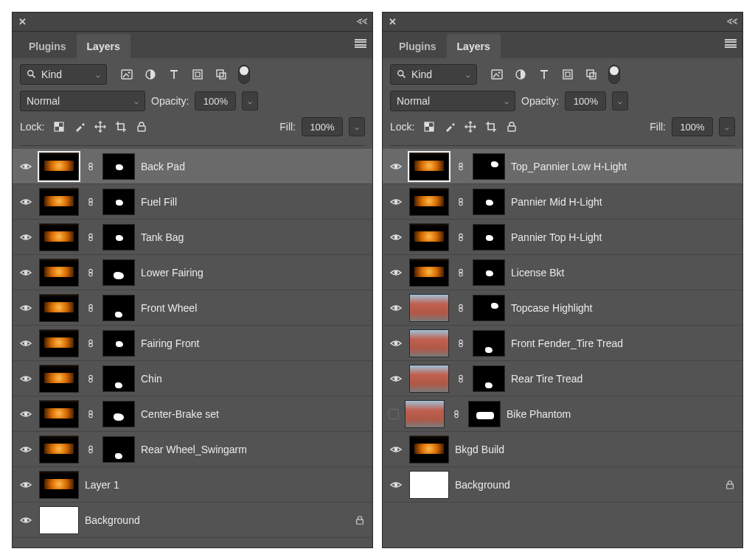  I want to click on layer-row: Bkgd Build, so click(563, 449).